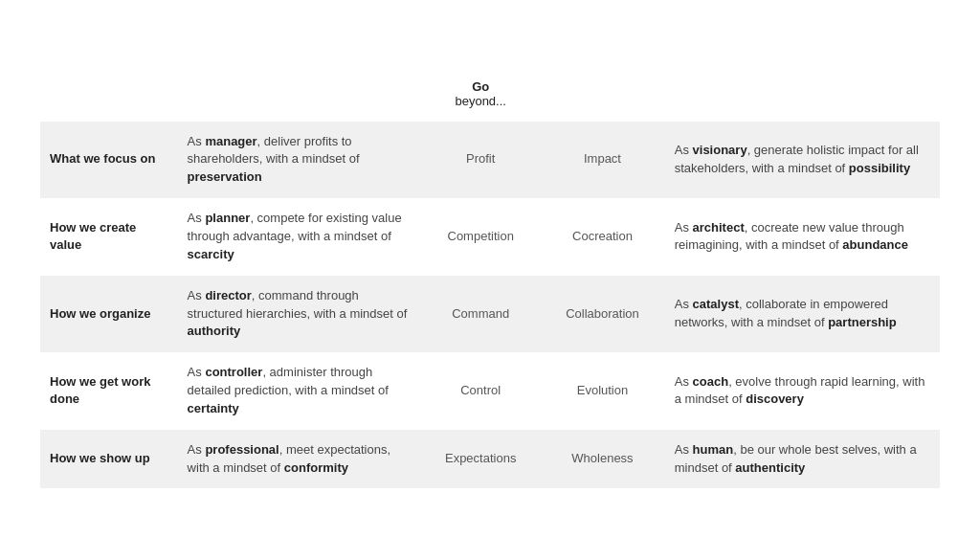 The width and height of the screenshot is (980, 560). I want to click on row-beyond: Competition, so click(480, 237).